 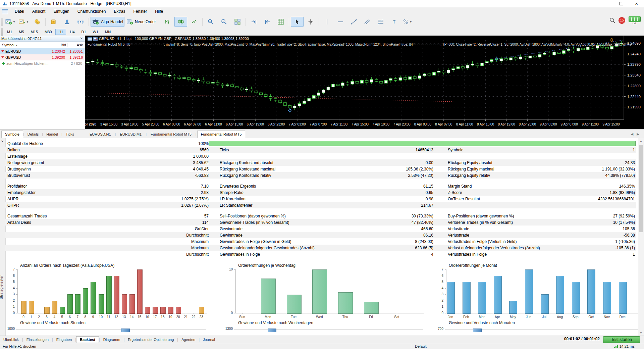 What do you see at coordinates (70, 134) in the screenshot?
I see `market-tab-ticks: Ticks` at bounding box center [70, 134].